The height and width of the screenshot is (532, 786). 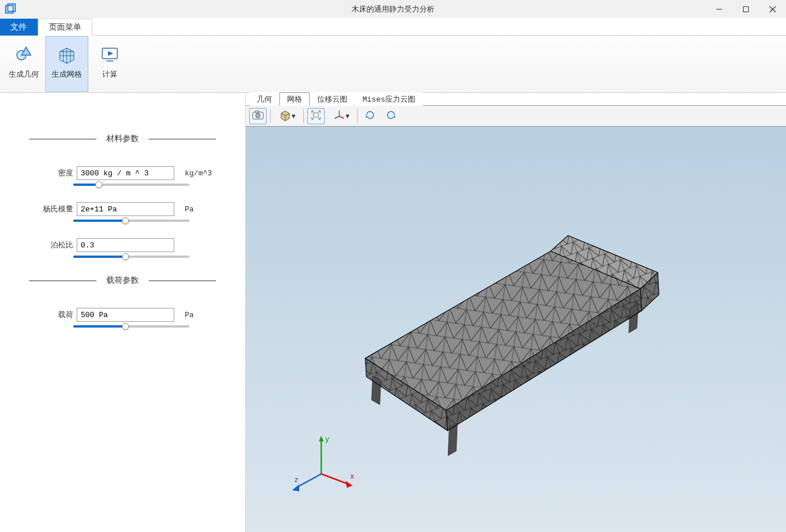 I want to click on close-button, so click(x=773, y=9).